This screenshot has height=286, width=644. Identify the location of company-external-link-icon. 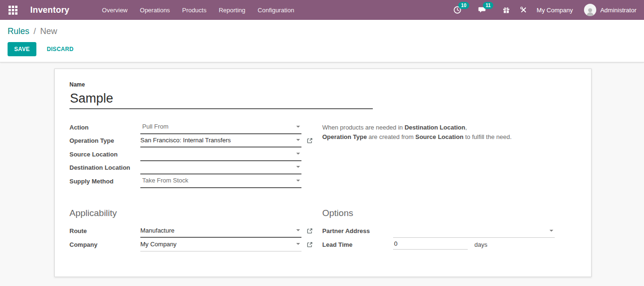
(310, 245).